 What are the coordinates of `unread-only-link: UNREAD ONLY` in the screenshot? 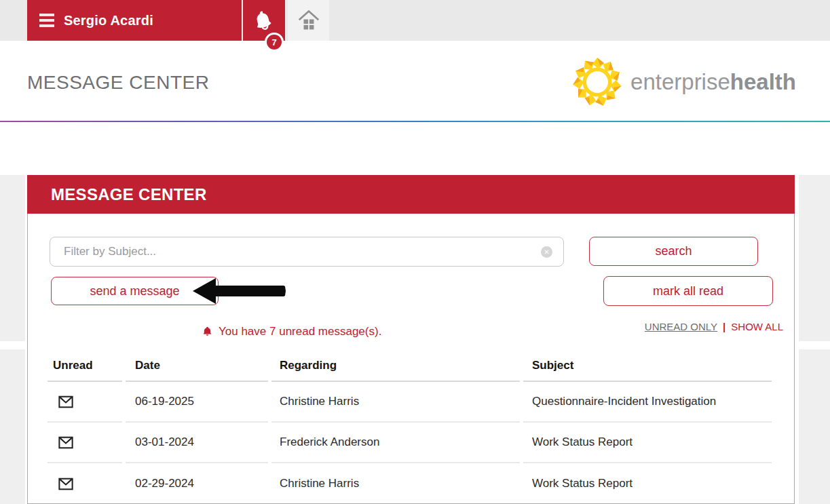 It's located at (681, 327).